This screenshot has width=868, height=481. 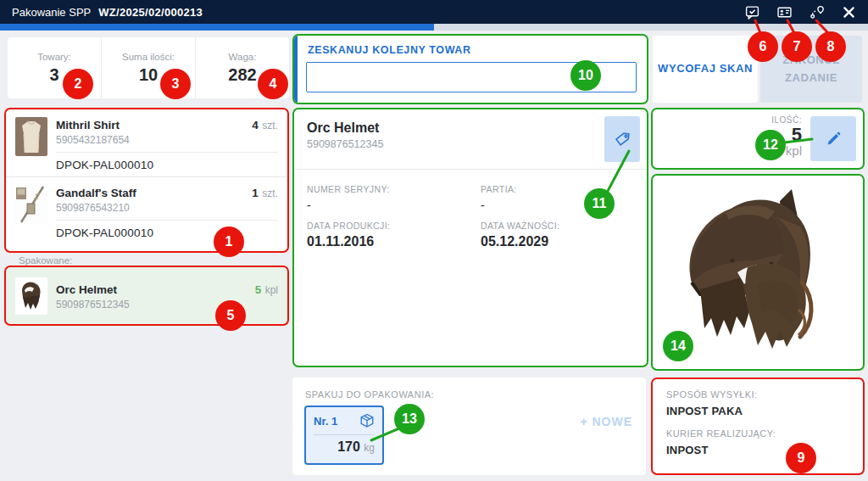 I want to click on product-ean: 5909876543210, so click(x=167, y=208).